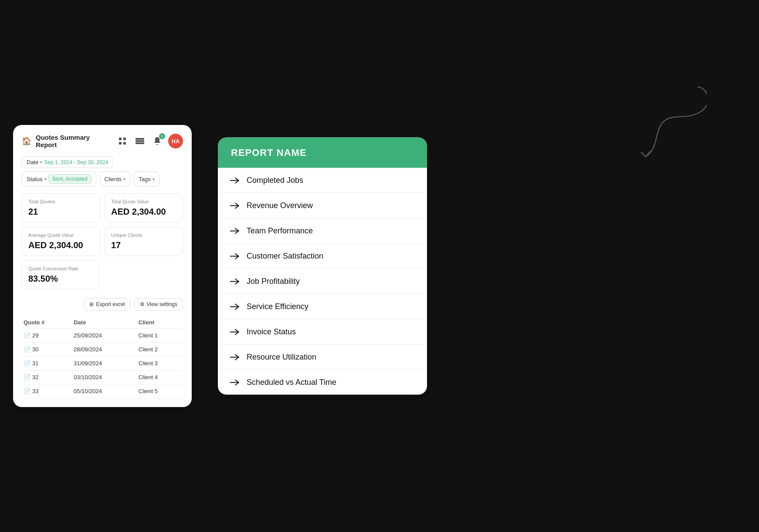  Describe the element at coordinates (160, 323) in the screenshot. I see `col-client: Client` at that location.